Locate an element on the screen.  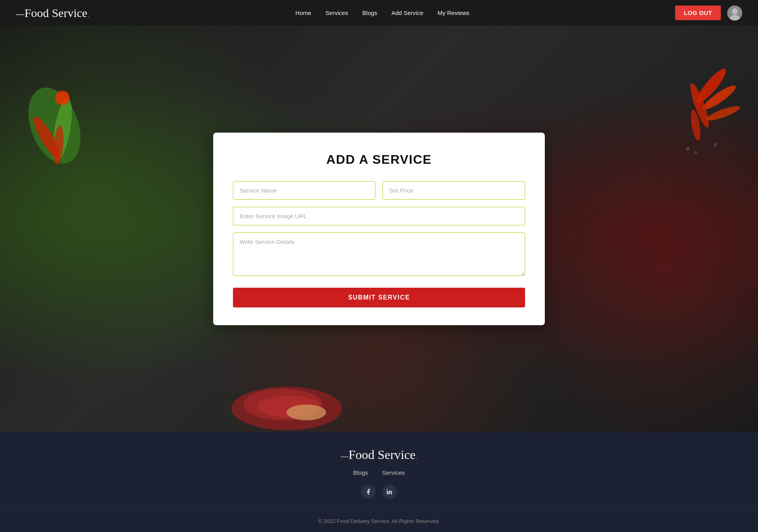
footer-logo: —Food Service. is located at coordinates (379, 455).